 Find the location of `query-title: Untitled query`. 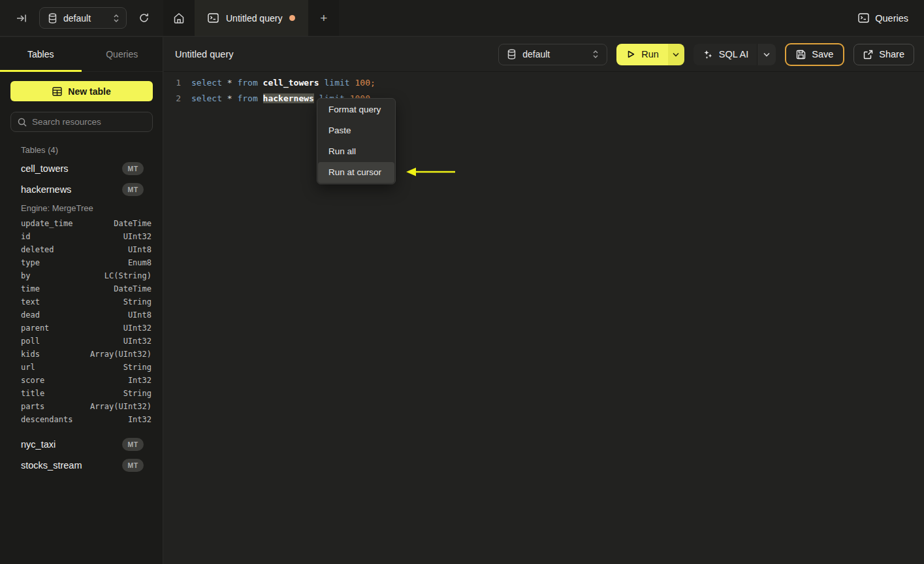

query-title: Untitled query is located at coordinates (204, 54).